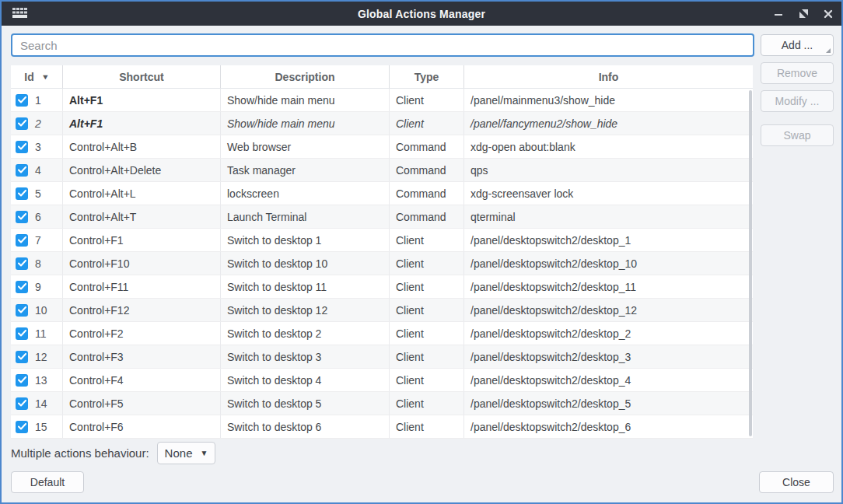 This screenshot has width=843, height=504. What do you see at coordinates (305, 216) in the screenshot?
I see `cell-description: Launch Terminal` at bounding box center [305, 216].